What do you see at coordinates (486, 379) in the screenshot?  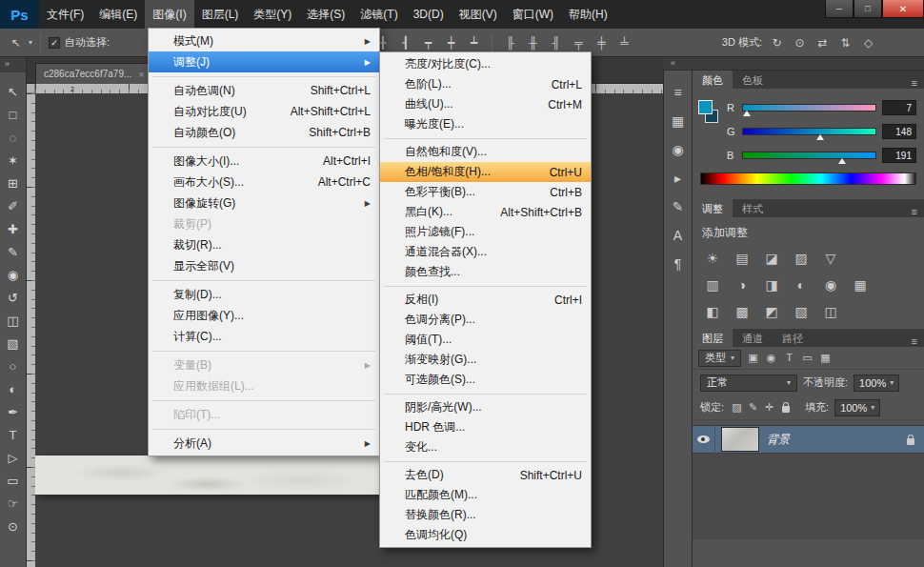 I see `menu-item: 可选颜色(S)... ▶` at bounding box center [486, 379].